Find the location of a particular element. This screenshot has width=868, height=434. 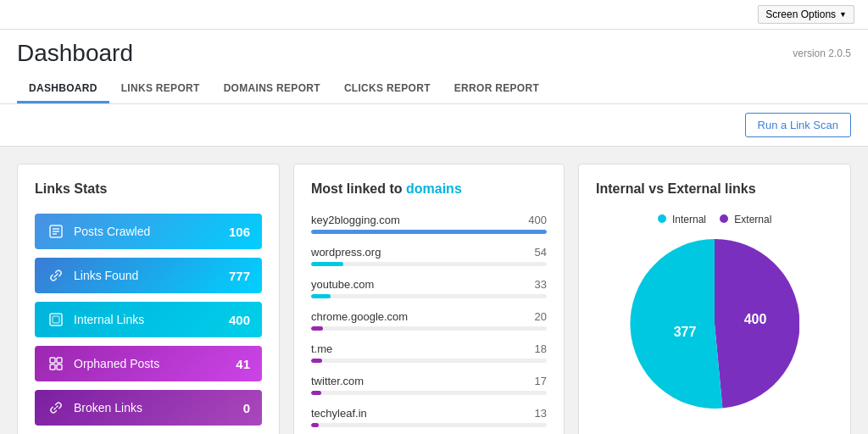

domain-count: 400 is located at coordinates (537, 220).